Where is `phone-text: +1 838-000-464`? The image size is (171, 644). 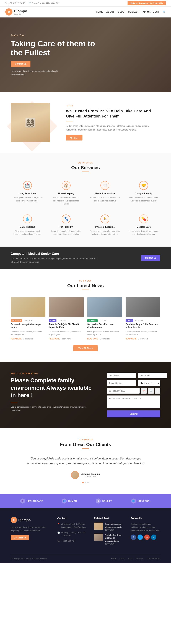 phone-text: +1 838-000-464 is located at coordinates (68, 541).